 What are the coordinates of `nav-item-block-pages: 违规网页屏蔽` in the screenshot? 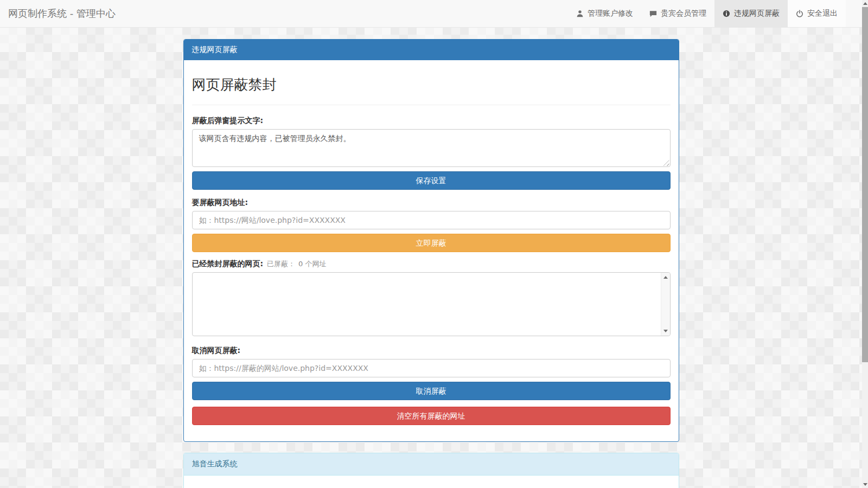 It's located at (751, 14).